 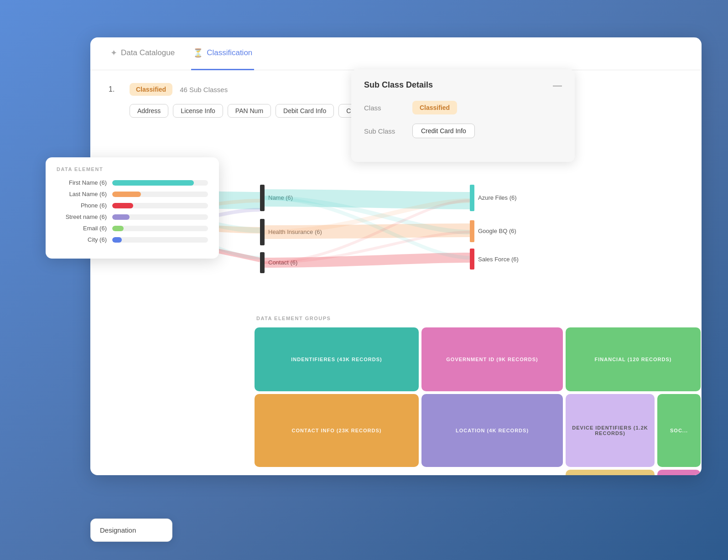 What do you see at coordinates (472, 259) in the screenshot?
I see `sankey-node-salesforce` at bounding box center [472, 259].